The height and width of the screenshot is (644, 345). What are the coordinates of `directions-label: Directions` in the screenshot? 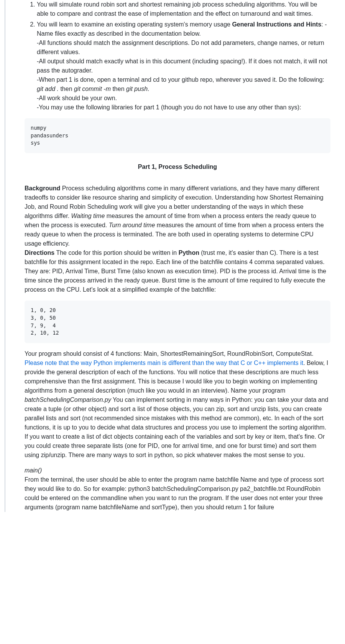 It's located at (39, 253).